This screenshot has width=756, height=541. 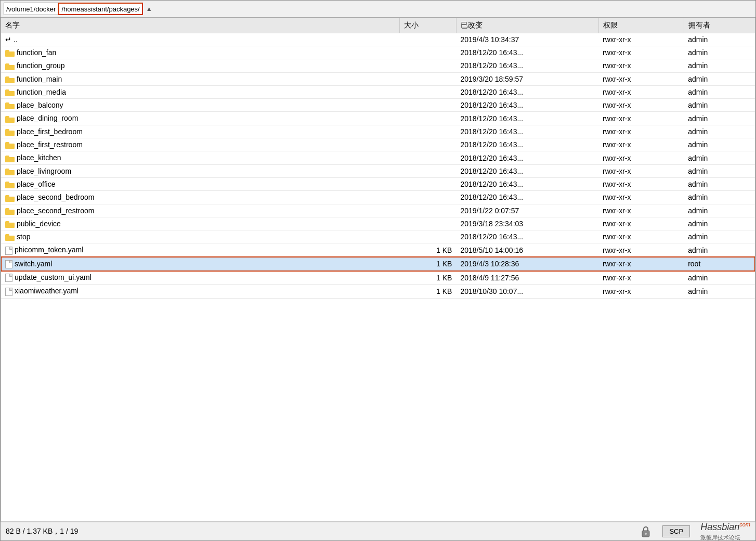 What do you see at coordinates (378, 9) in the screenshot?
I see `address-bar: /volume1/docker /homeassistant/packages/…` at bounding box center [378, 9].